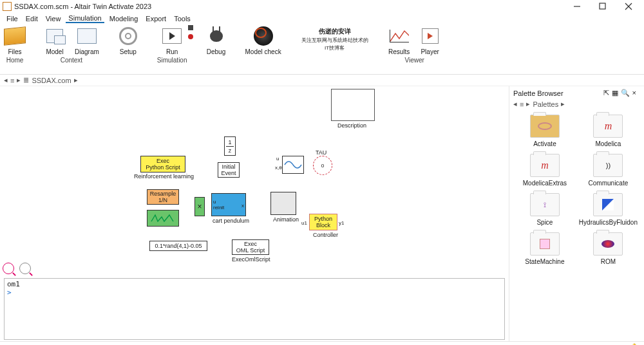  What do you see at coordinates (172, 36) in the screenshot?
I see `play-icon` at bounding box center [172, 36].